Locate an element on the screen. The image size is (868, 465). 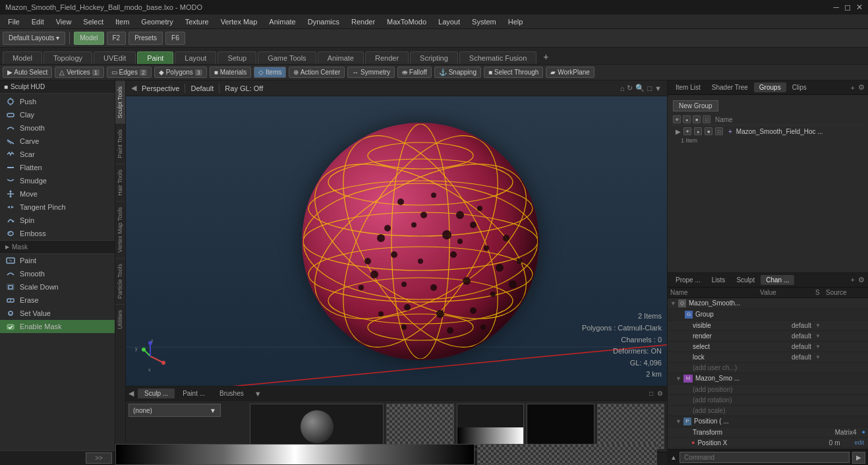
ch-group-arrow: ▼ is located at coordinates (680, 315).